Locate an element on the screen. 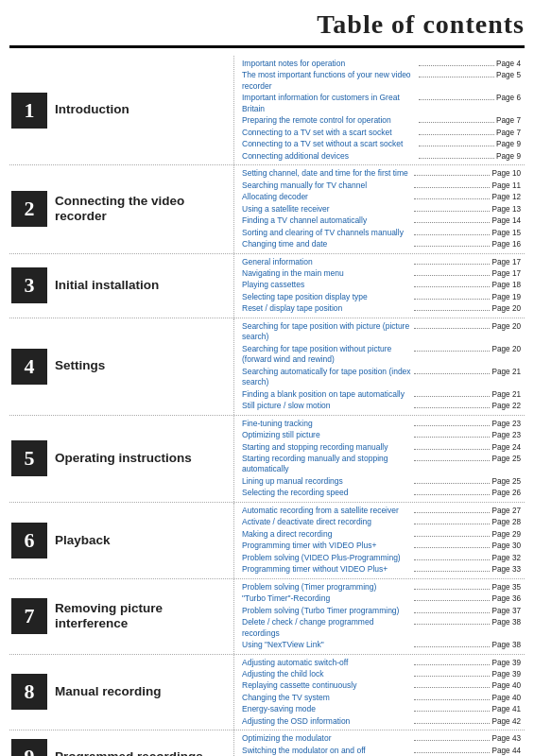 This screenshot has width=534, height=756. toc-entry-line: Fine-tuning trackingPage 23 is located at coordinates (382, 423).